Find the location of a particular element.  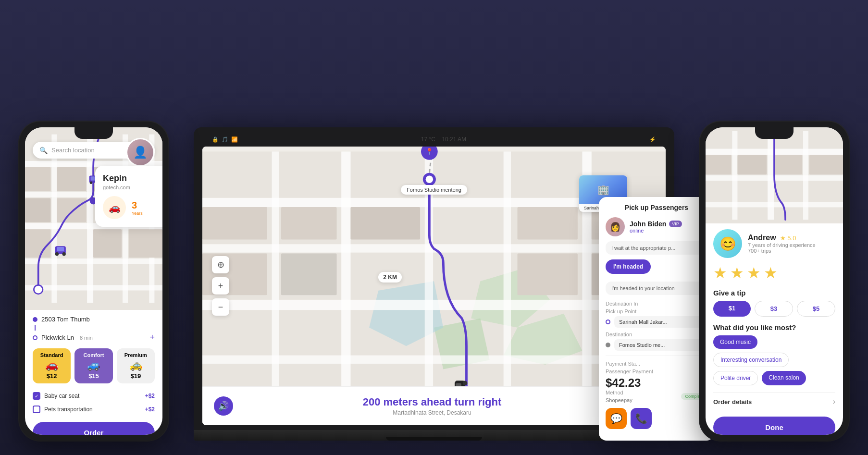

search-icon: 🔍 is located at coordinates (43, 150).